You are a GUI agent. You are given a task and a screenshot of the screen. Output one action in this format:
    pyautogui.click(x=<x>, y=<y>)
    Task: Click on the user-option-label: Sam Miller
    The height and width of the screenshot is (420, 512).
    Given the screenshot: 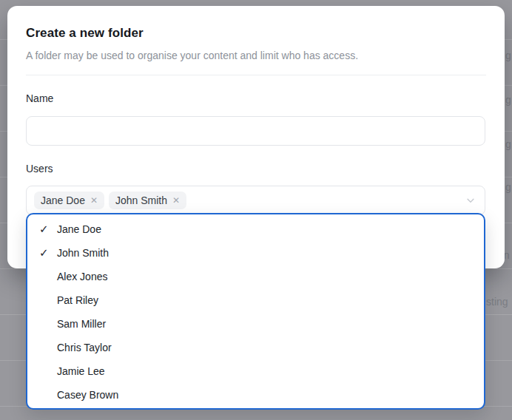 What is the action you would take?
    pyautogui.click(x=81, y=324)
    